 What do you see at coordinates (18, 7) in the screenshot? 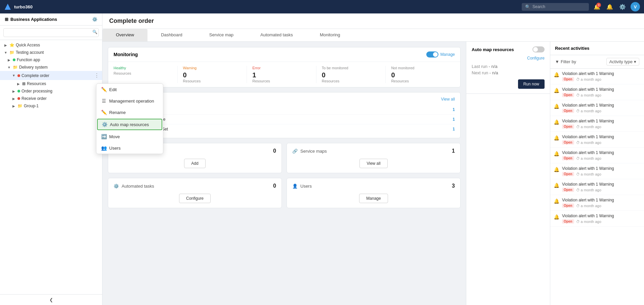
I see `app-logo: turbo360` at bounding box center [18, 7].